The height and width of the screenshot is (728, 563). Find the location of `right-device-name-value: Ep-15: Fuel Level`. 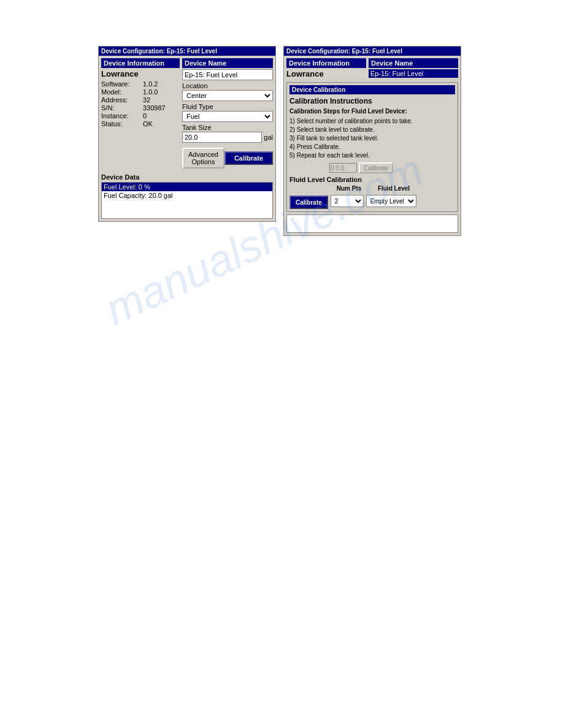

right-device-name-value: Ep-15: Fuel Level is located at coordinates (413, 74).